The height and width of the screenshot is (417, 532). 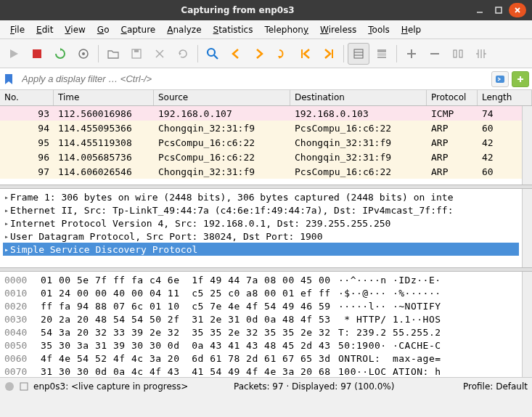 I want to click on display-filter-bar, so click(x=266, y=79).